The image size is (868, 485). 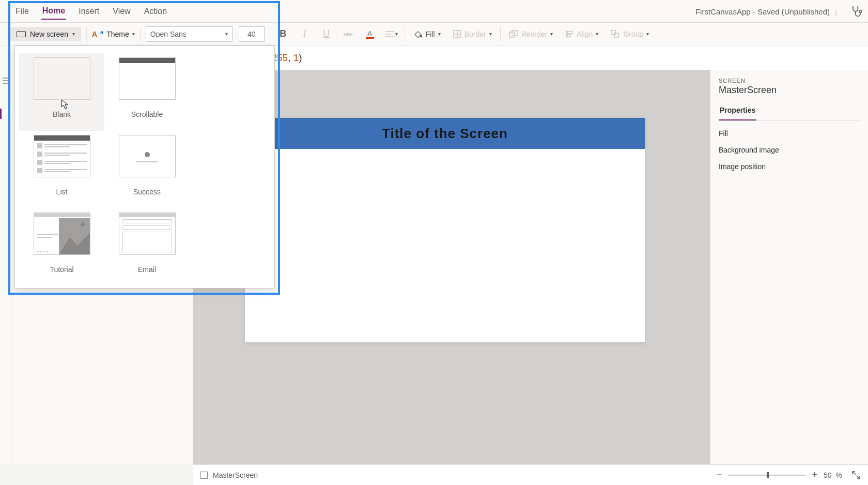 What do you see at coordinates (147, 247) in the screenshot?
I see `template-email: Email` at bounding box center [147, 247].